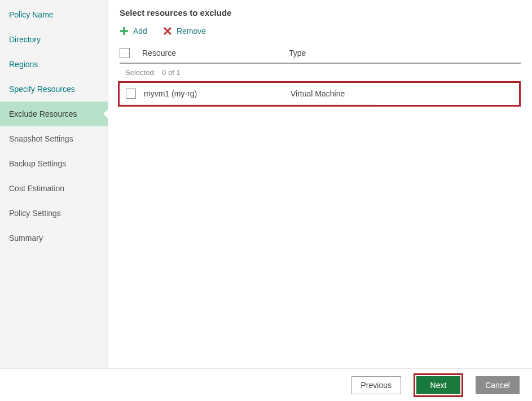 Image resolution: width=532 pixels, height=401 pixels. Describe the element at coordinates (438, 385) in the screenshot. I see `next-button: Next` at that location.